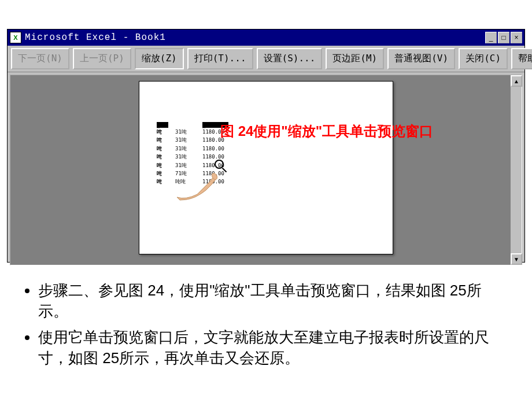 This screenshot has width=532, height=399. What do you see at coordinates (516, 259) in the screenshot?
I see `scroll-down-button: ▼` at bounding box center [516, 259].